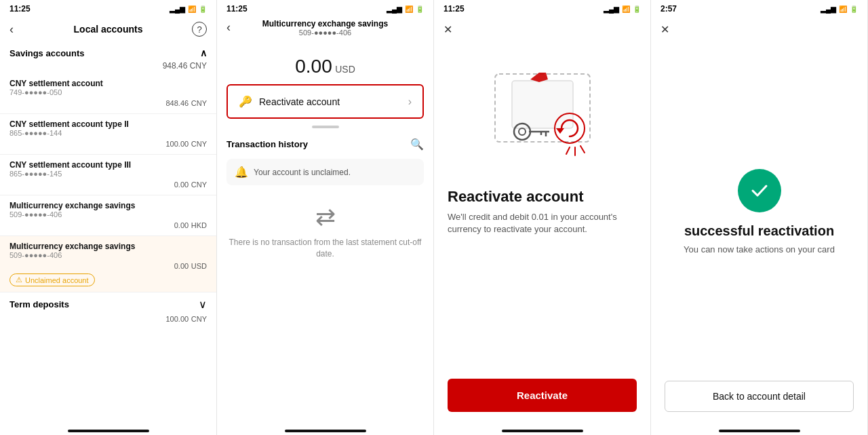 This screenshot has width=868, height=435. I want to click on status-bar-3: 11:25 ▂▄▆ 📶 🔋, so click(542, 8).